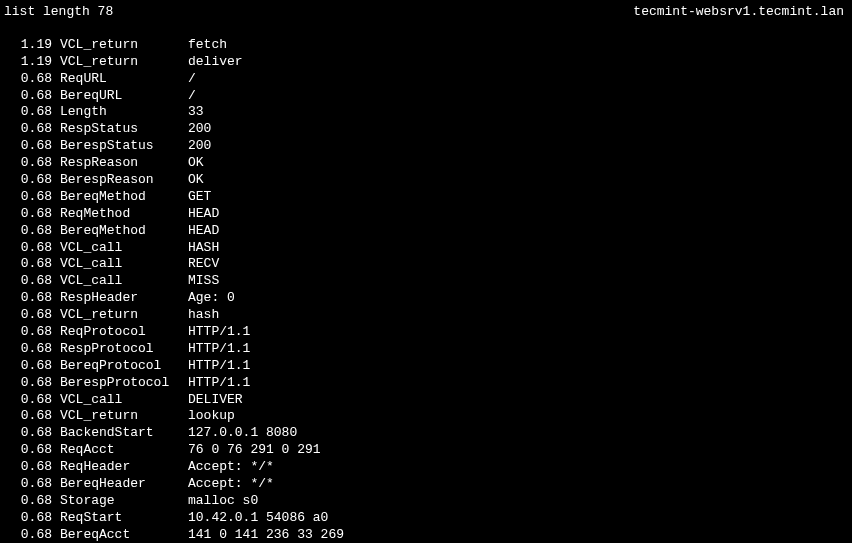 This screenshot has width=852, height=543. I want to click on hostname-label: tecmint-websrv1.tecmint.lan, so click(738, 12).